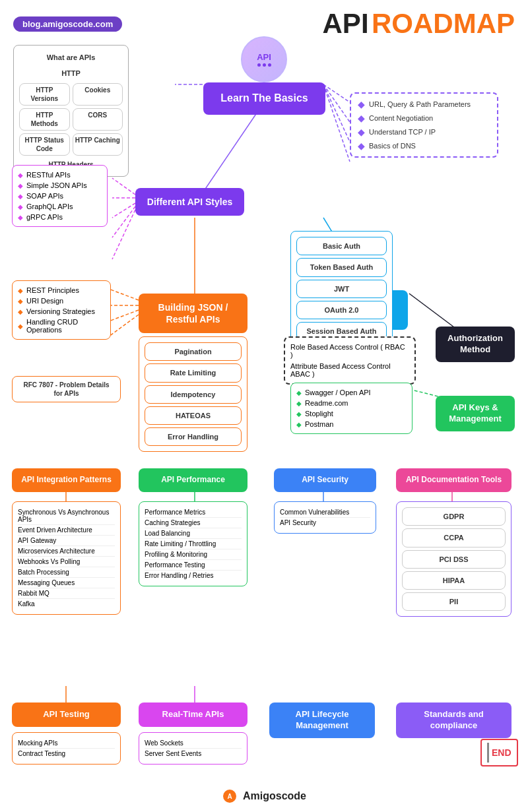 Image resolution: width=528 pixels, height=812 pixels. Describe the element at coordinates (193, 748) in the screenshot. I see `realtime-apis-list: Web Sockets Server Sent Events` at that location.